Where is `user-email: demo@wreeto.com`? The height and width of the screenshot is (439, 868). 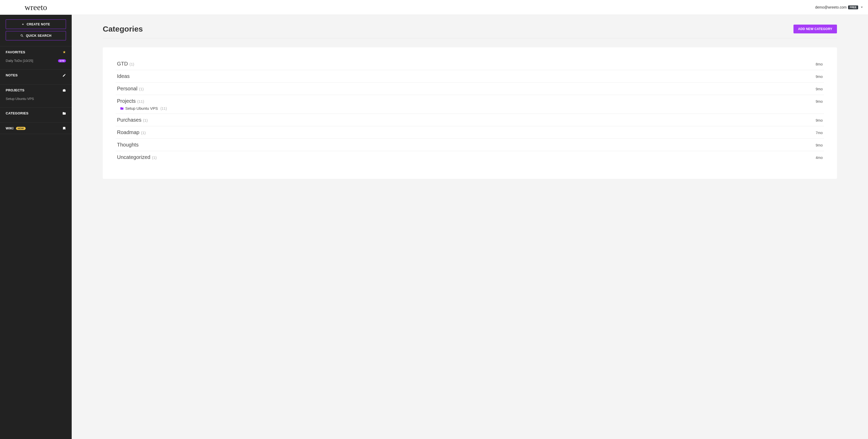 user-email: demo@wreeto.com is located at coordinates (831, 7).